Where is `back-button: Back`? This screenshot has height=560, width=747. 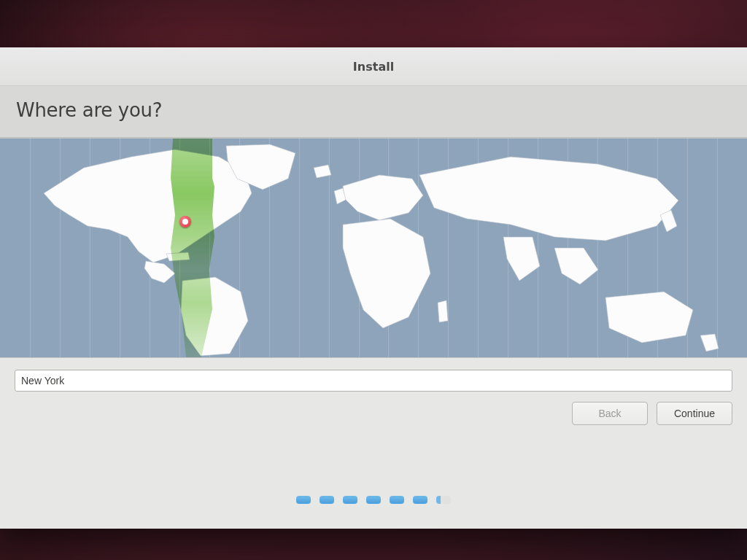
back-button: Back is located at coordinates (610, 413).